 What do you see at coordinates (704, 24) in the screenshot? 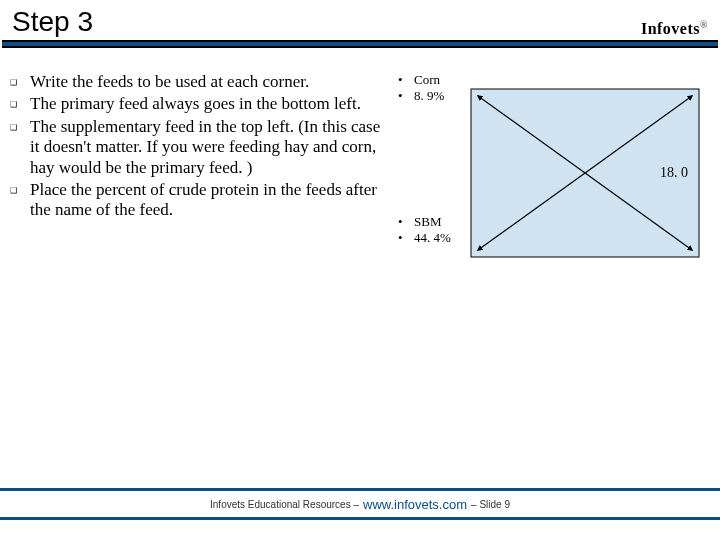
I see `registered-icon: ®` at bounding box center [704, 24].